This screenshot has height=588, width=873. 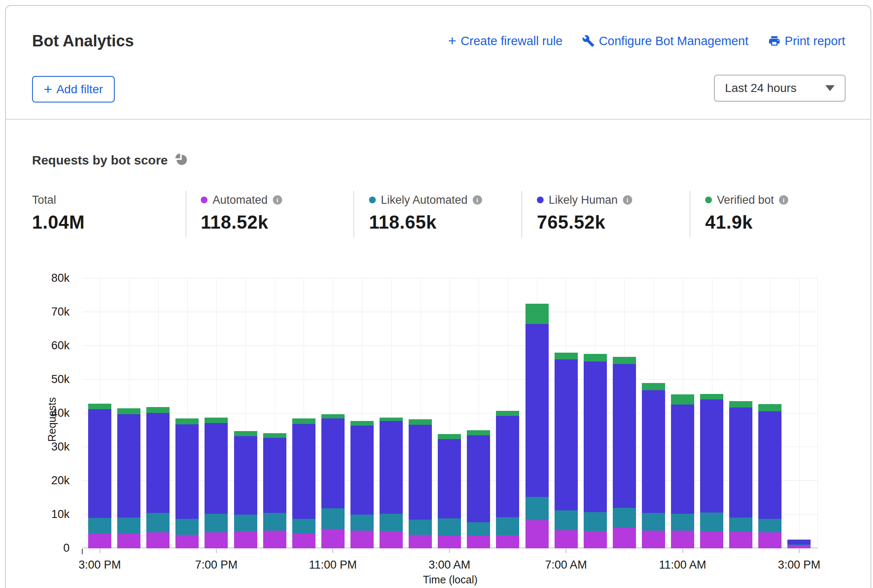 I want to click on bar-4-00-am, so click(x=478, y=489).